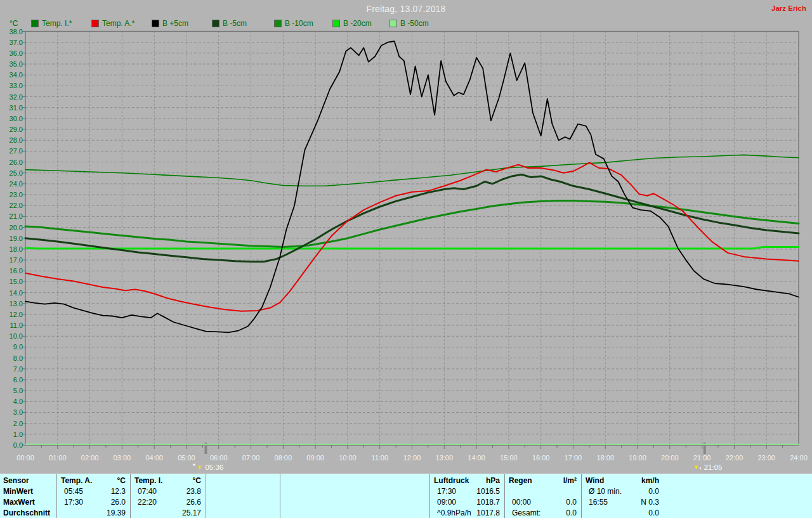 The image size is (812, 518). What do you see at coordinates (19, 502) in the screenshot?
I see `row-label: MaxWert` at bounding box center [19, 502].